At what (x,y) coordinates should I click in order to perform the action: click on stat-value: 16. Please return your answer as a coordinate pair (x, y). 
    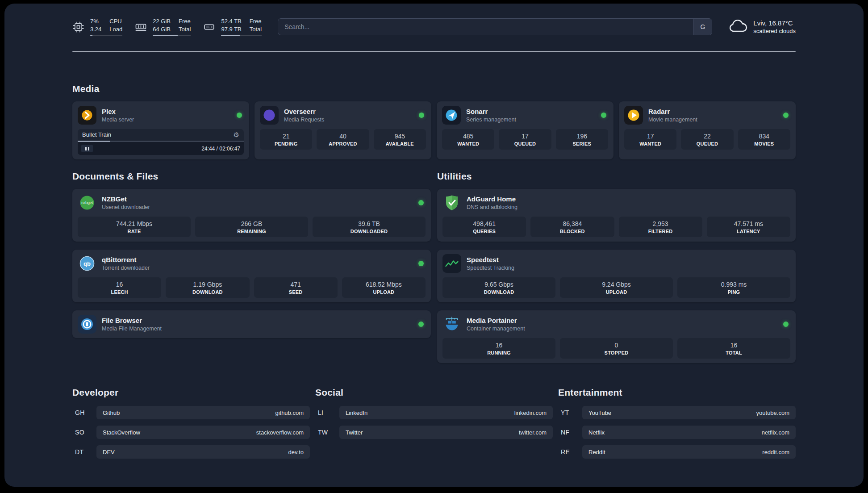
    Looking at the image, I should click on (120, 284).